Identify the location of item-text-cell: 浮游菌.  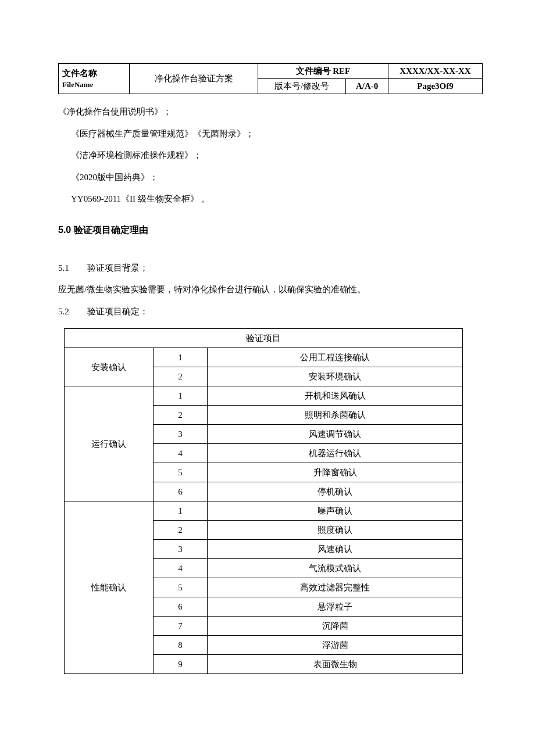
(335, 645).